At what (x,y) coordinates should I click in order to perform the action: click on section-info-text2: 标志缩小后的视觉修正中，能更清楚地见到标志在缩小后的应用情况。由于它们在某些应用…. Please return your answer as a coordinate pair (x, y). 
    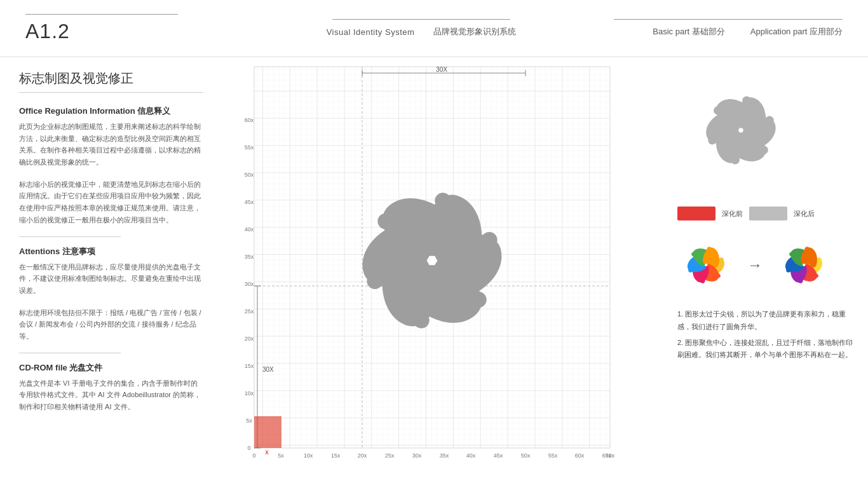
    Looking at the image, I should click on (111, 202).